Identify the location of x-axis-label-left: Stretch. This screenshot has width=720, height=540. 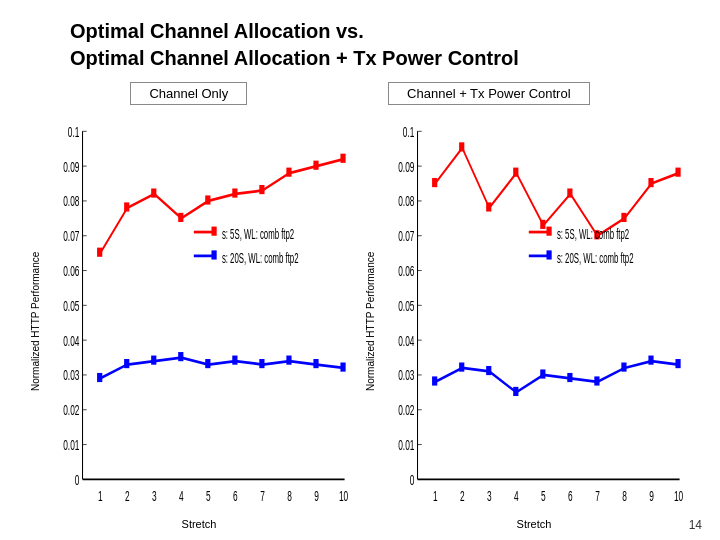
(199, 524).